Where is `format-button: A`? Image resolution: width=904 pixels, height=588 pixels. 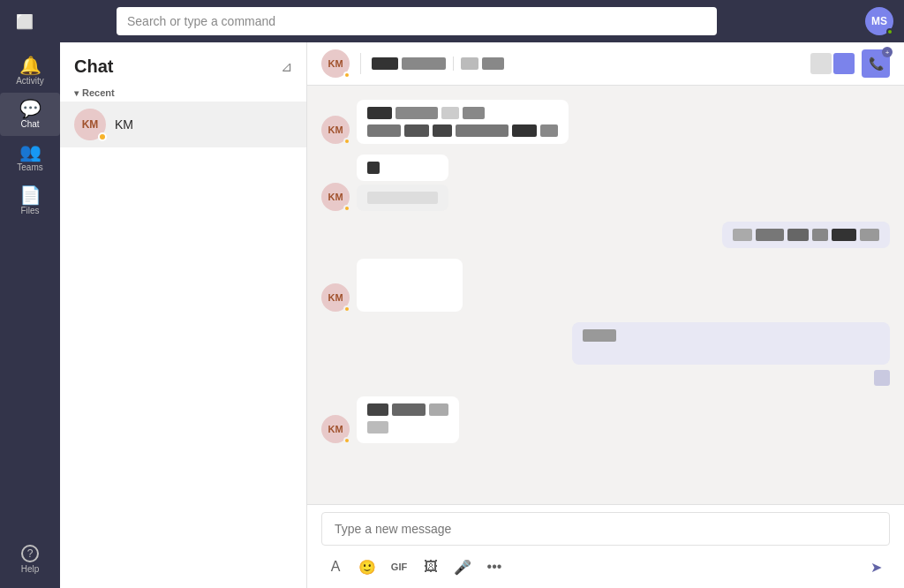
format-button: A is located at coordinates (335, 567).